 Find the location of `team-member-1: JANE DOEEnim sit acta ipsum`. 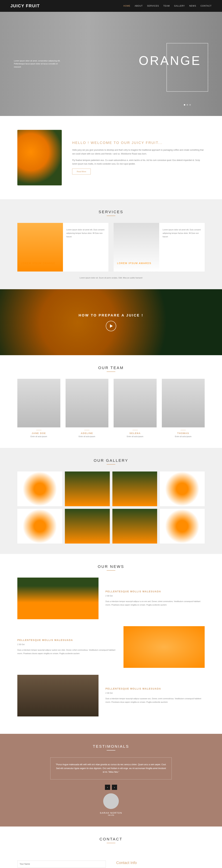

team-member-1: JANE DOEEnim sit acta ipsum is located at coordinates (39, 408).